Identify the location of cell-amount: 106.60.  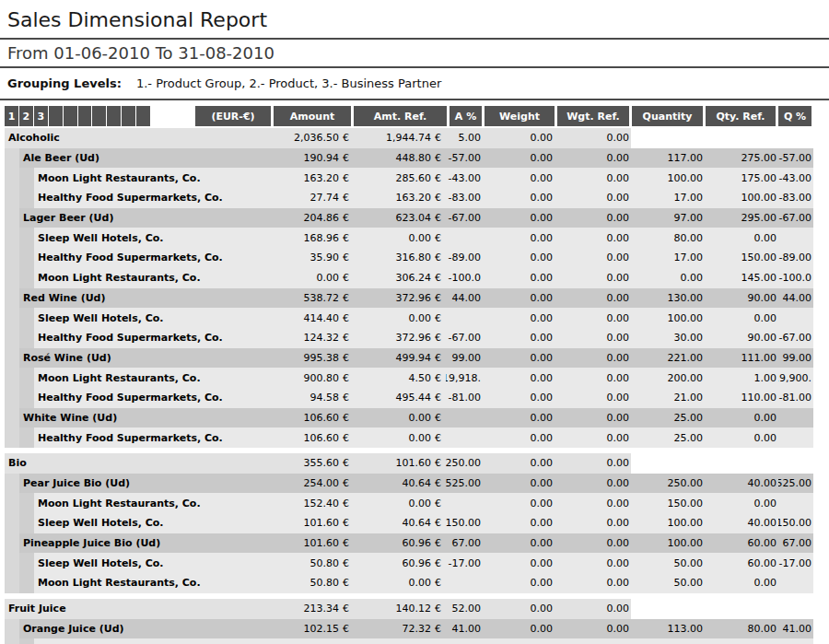
(307, 438).